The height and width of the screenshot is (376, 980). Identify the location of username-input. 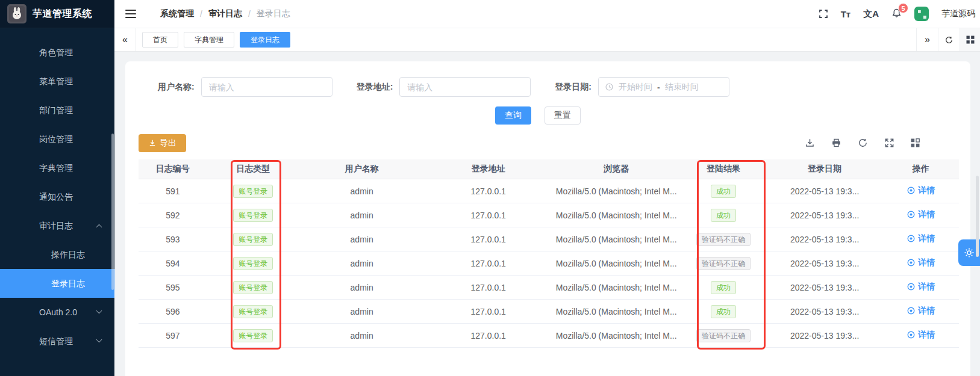
(267, 87).